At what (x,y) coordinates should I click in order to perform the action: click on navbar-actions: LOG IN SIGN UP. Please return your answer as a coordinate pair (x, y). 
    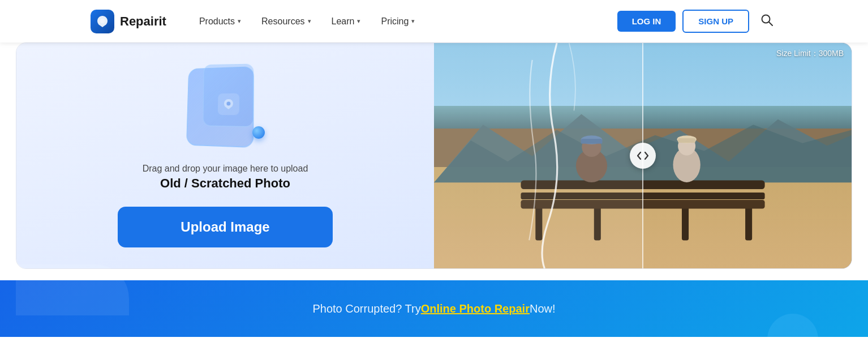
    Looking at the image, I should click on (697, 22).